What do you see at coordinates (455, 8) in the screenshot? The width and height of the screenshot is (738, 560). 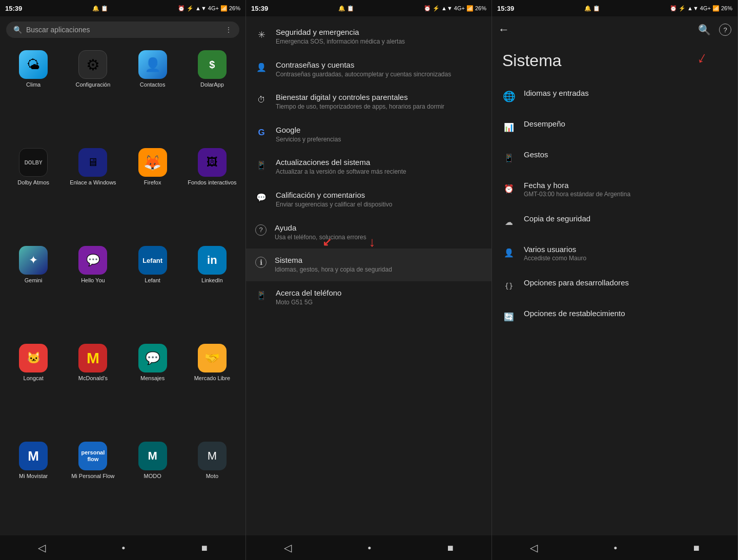 I see `status-icons-right2: ⏰⚡▲▼4G+📶26%` at bounding box center [455, 8].